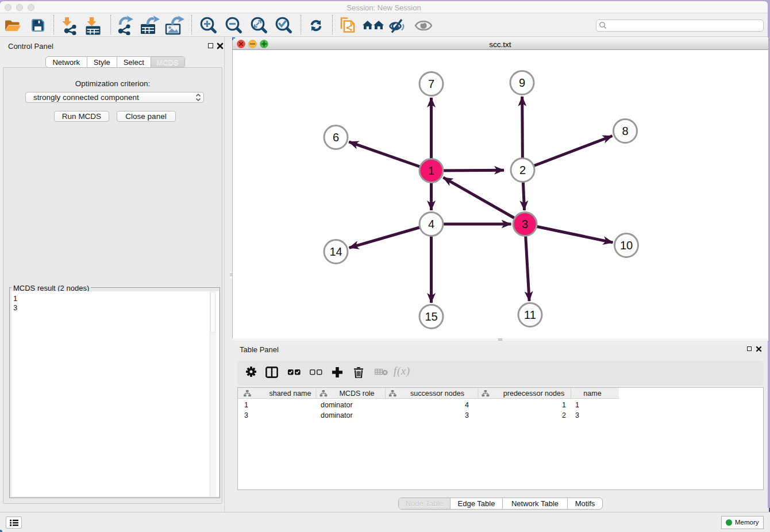 This screenshot has height=532, width=770. What do you see at coordinates (336, 137) in the screenshot?
I see `svg-text: 6` at bounding box center [336, 137].